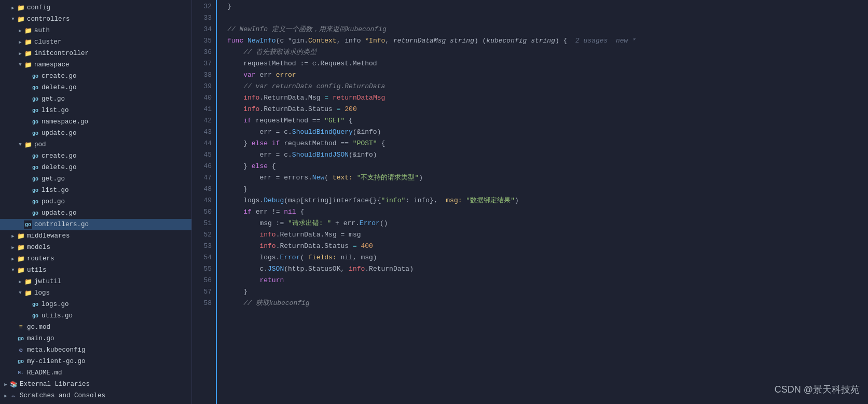  I want to click on sidebar-item-meta.kubeconfig: ⚙meta.kubeconfig, so click(95, 350).